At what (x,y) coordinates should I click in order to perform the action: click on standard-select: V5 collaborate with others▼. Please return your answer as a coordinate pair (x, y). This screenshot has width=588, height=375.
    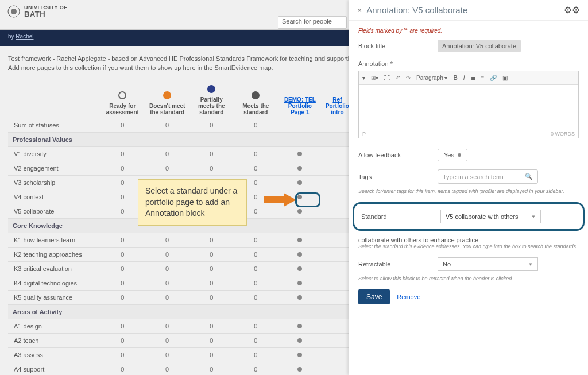
    Looking at the image, I should click on (490, 217).